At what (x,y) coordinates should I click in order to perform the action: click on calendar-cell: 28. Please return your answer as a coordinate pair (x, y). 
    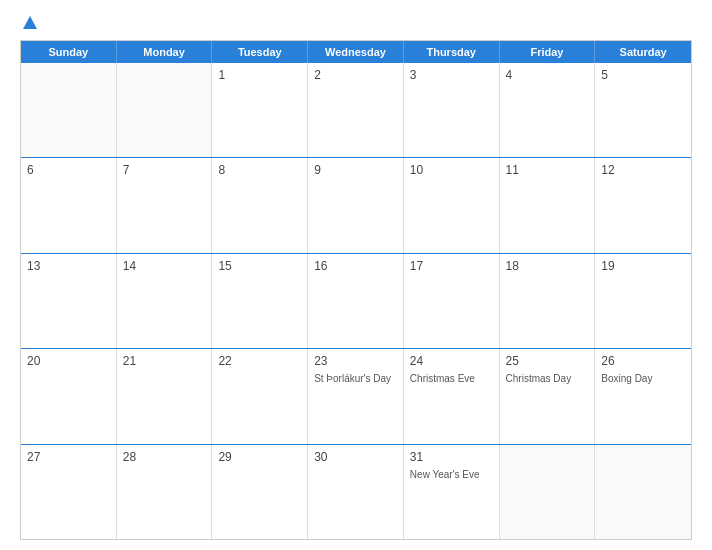
    Looking at the image, I should click on (165, 492).